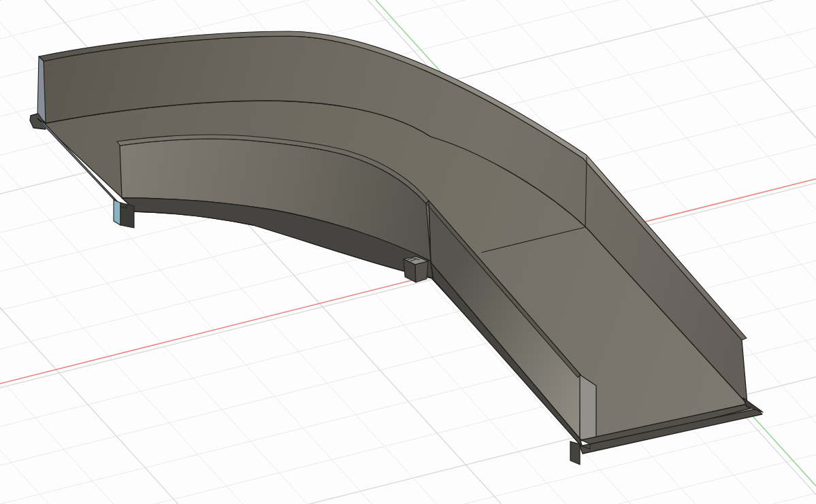 Image resolution: width=816 pixels, height=504 pixels. What do you see at coordinates (575, 453) in the screenshot?
I see `end-lip-tab` at bounding box center [575, 453].